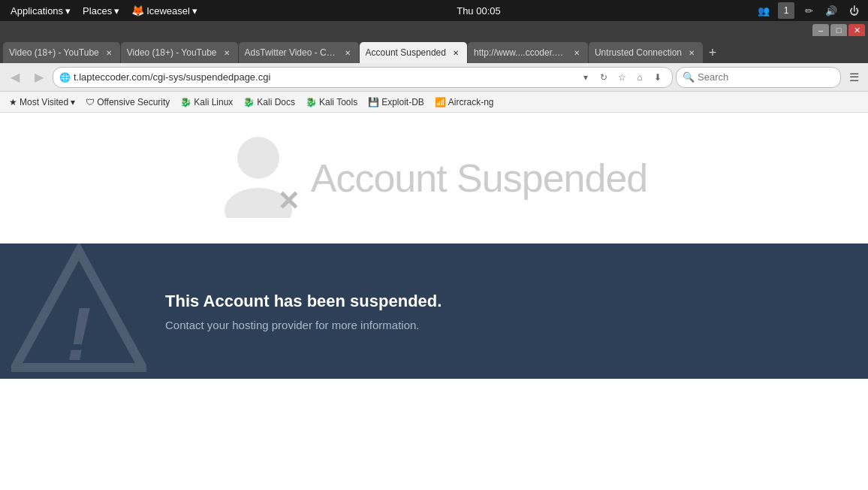  Describe the element at coordinates (479, 178) in the screenshot. I see `suspended-title: Account Suspended` at that location.